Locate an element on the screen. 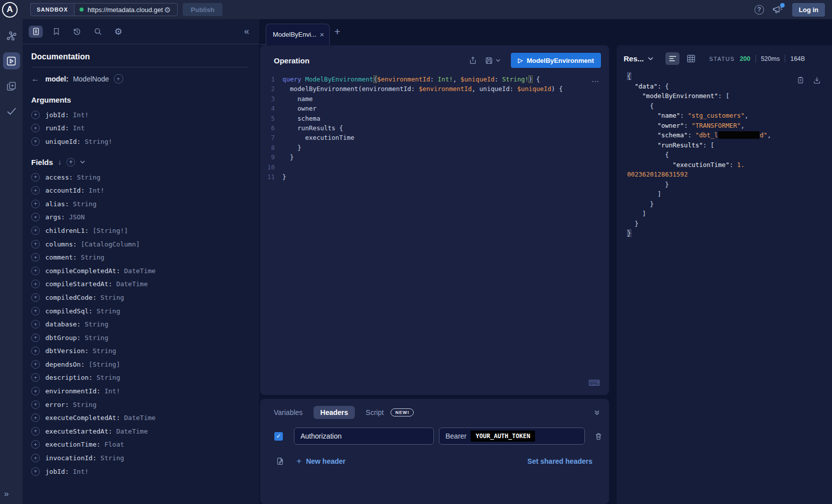 The image size is (832, 504). search-tab-icon is located at coordinates (98, 32).